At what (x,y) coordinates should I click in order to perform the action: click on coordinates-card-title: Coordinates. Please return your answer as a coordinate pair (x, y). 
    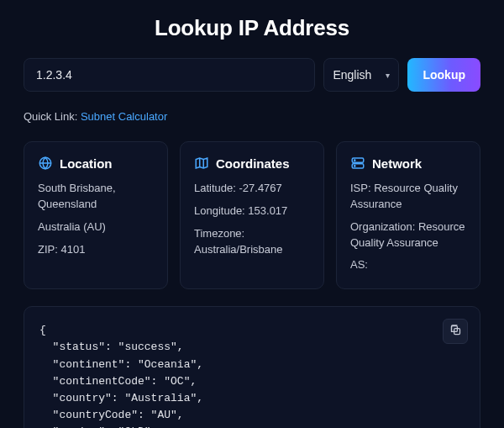
    Looking at the image, I should click on (253, 163).